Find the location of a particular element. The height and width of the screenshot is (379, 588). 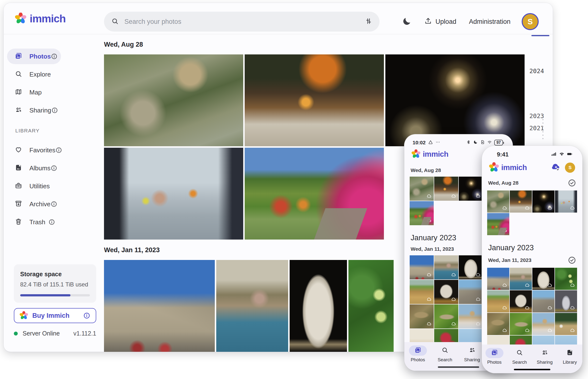

immich-flower-icon is located at coordinates (416, 154).